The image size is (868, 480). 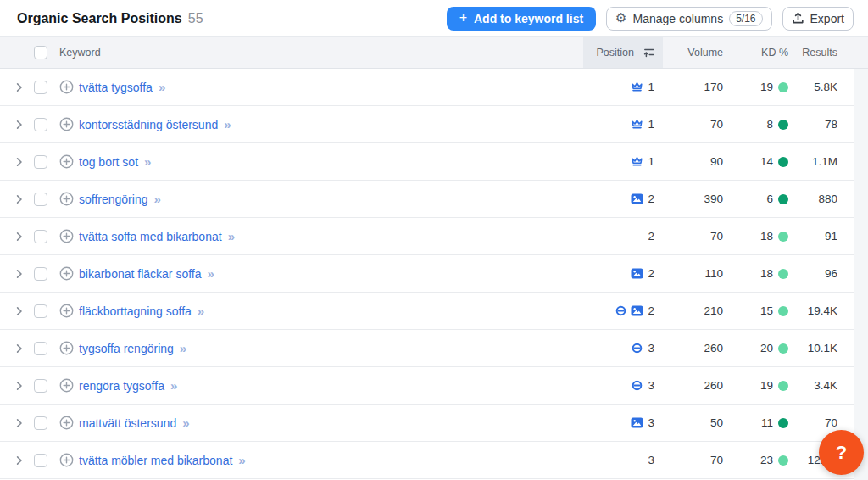 What do you see at coordinates (521, 19) in the screenshot?
I see `add-to-keyword-list-button: + Add to keyword list` at bounding box center [521, 19].